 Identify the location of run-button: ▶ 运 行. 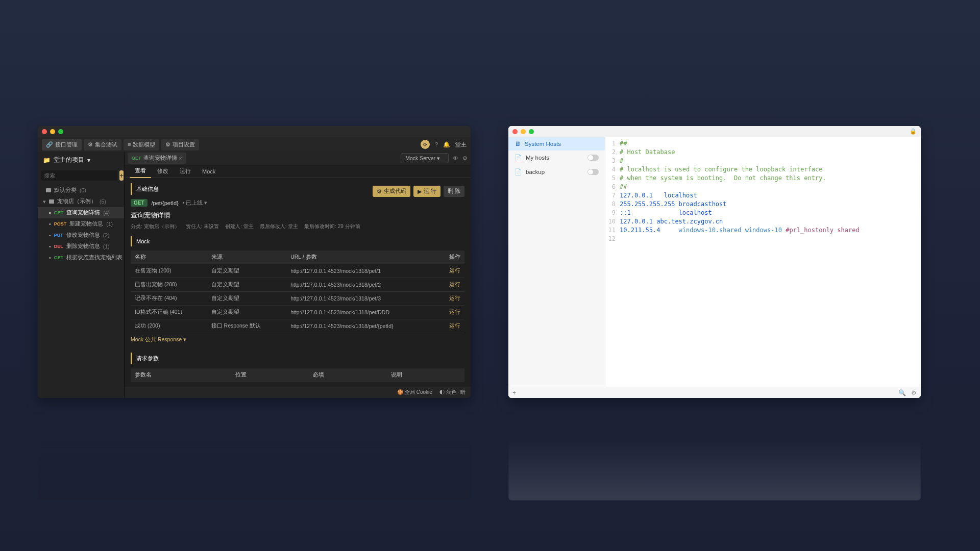
(427, 191).